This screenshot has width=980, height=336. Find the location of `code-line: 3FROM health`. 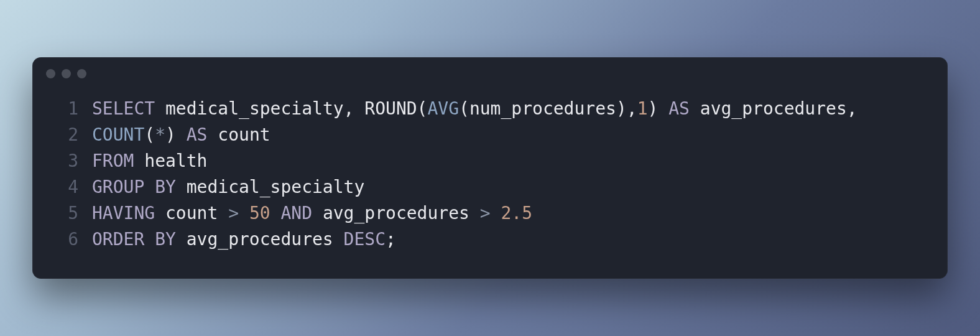

code-line: 3FROM health is located at coordinates (490, 161).